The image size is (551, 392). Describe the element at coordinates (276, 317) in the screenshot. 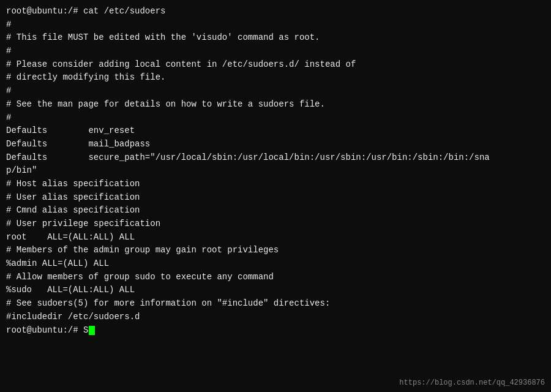

I see `line-32: #includedir /etc/sudoers.d` at that location.